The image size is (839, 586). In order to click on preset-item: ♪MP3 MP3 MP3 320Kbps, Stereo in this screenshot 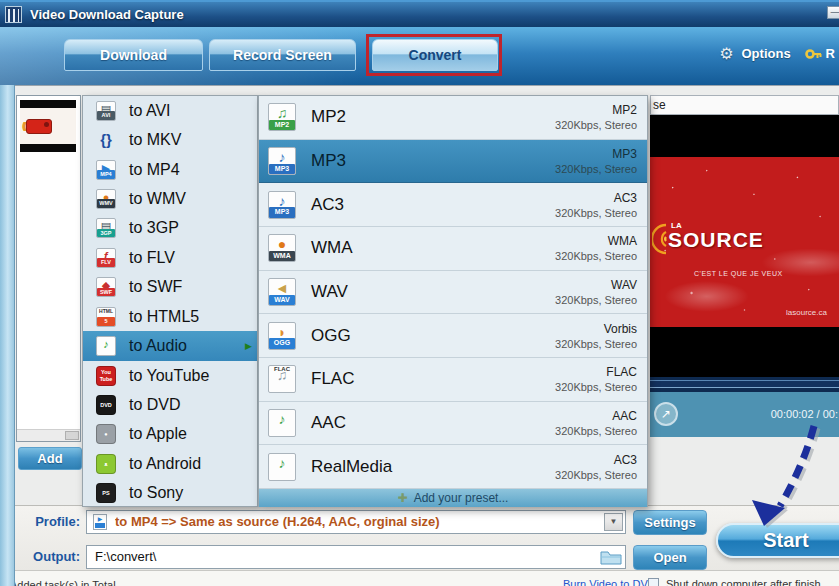, I will do `click(453, 162)`.